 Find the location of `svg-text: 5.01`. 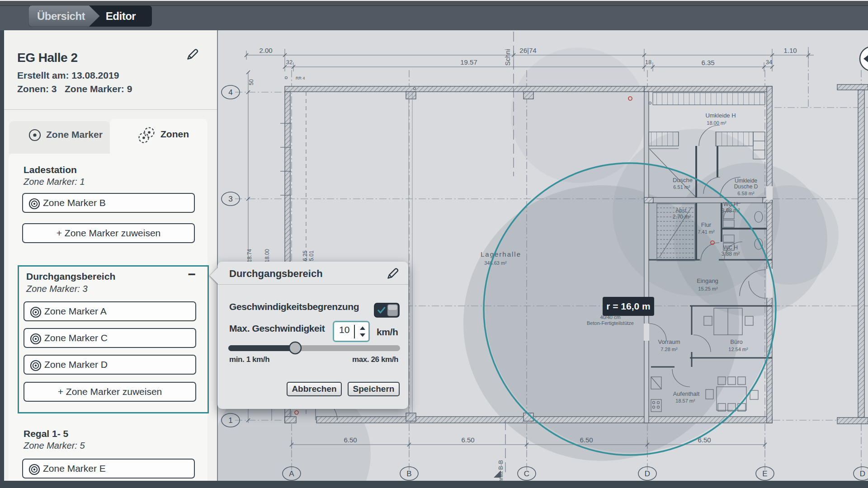

svg-text: 5.01 is located at coordinates (311, 256).